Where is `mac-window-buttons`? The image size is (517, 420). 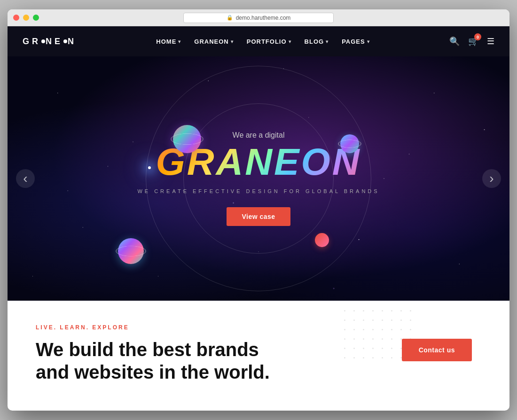
mac-window-buttons is located at coordinates (26, 18).